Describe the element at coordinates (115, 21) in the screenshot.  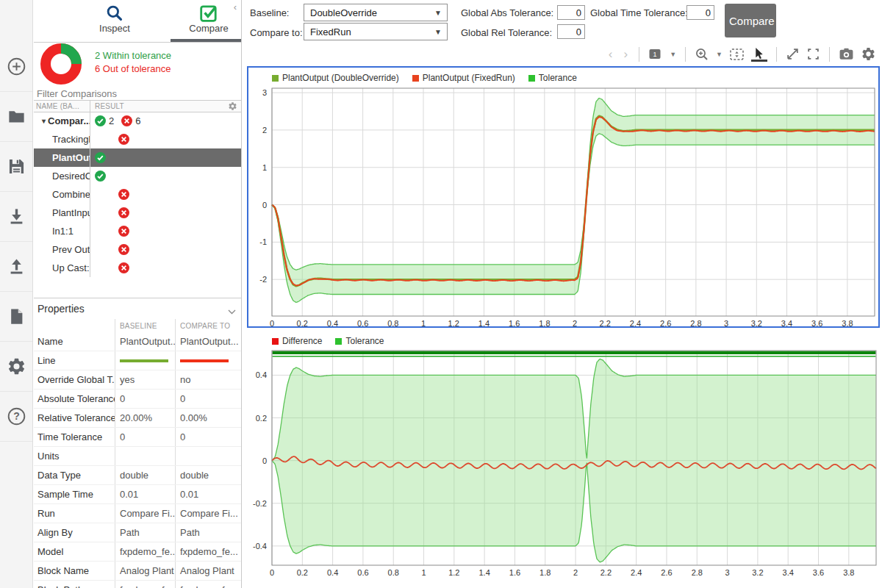
I see `tab-inspect: Inspect` at that location.